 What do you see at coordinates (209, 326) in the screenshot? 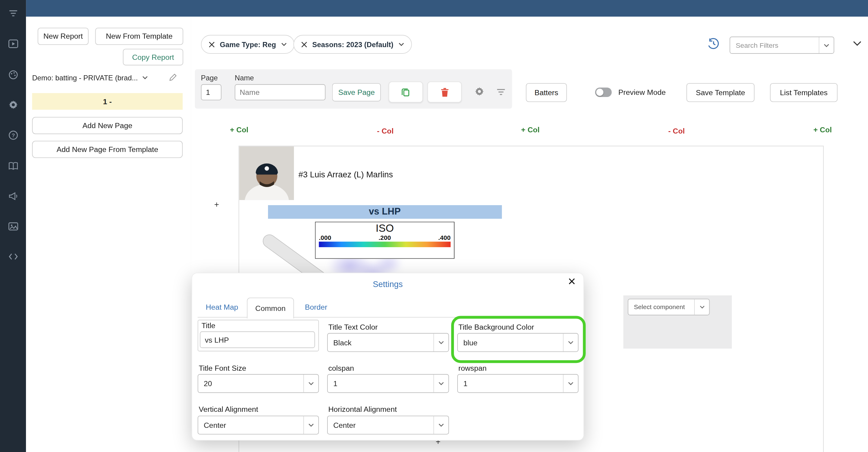
I see `field-label: Title` at bounding box center [209, 326].